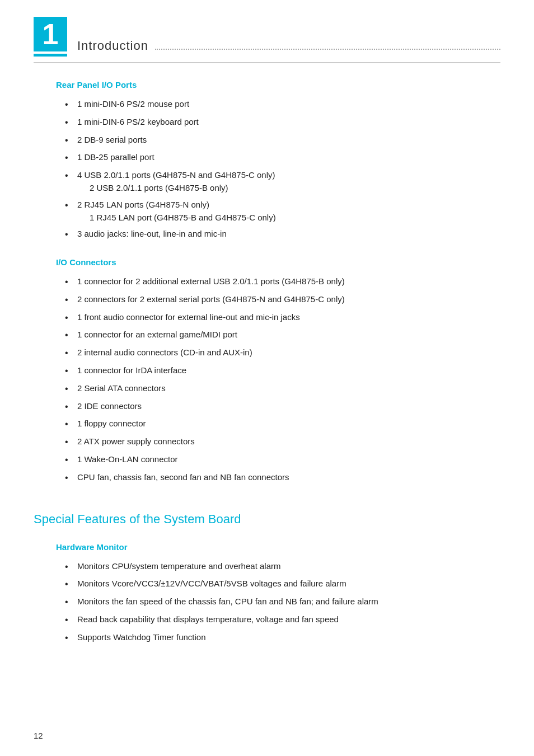 The image size is (534, 756). Describe the element at coordinates (50, 34) in the screenshot. I see `chapter-number: 1` at that location.